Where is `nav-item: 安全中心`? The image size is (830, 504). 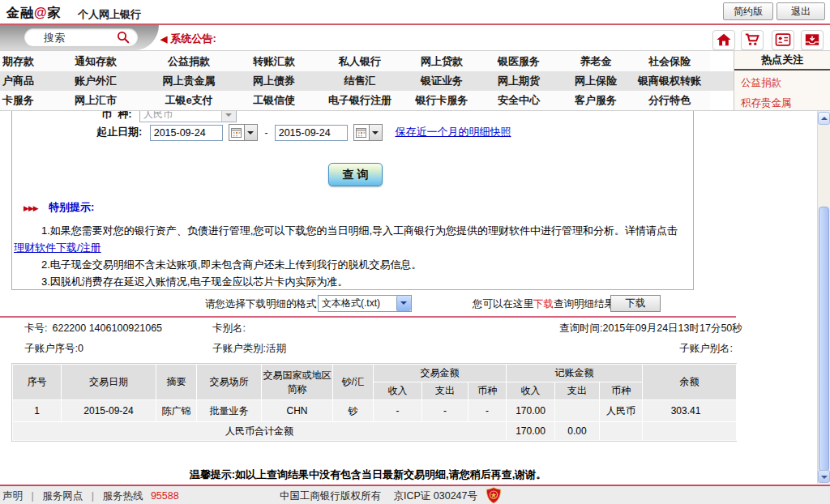 nav-item: 安全中心 is located at coordinates (519, 100).